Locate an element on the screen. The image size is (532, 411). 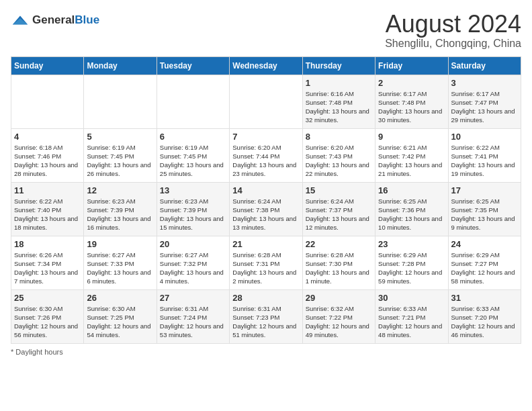
day-number: 19 is located at coordinates (120, 244).